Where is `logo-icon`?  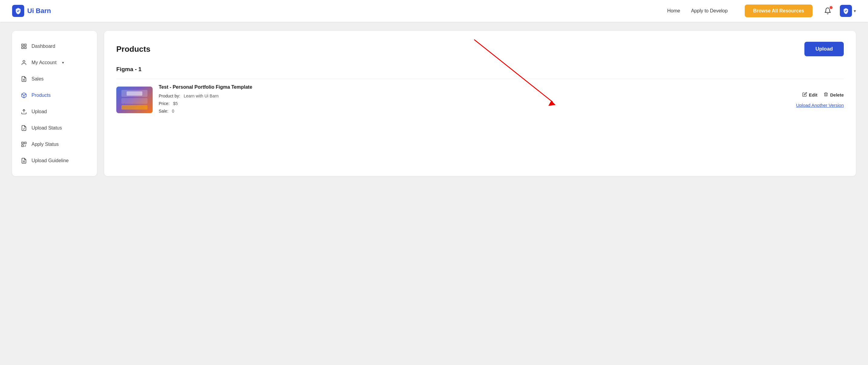
logo-icon is located at coordinates (18, 11).